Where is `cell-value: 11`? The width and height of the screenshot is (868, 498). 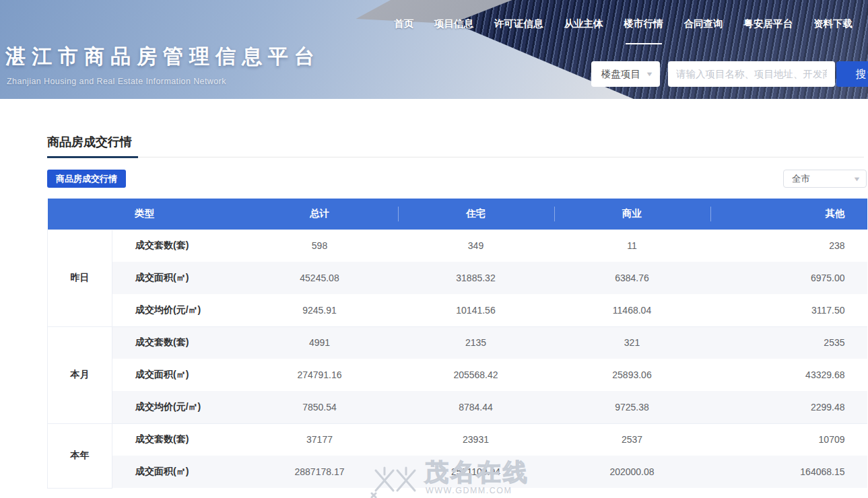 cell-value: 11 is located at coordinates (632, 246).